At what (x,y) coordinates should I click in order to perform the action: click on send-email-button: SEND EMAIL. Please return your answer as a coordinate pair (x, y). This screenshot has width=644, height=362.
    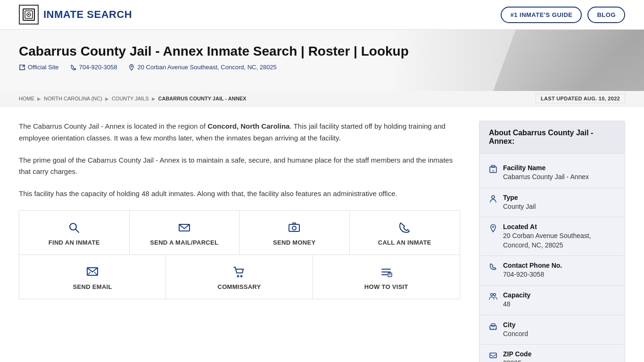
    Looking at the image, I should click on (92, 277).